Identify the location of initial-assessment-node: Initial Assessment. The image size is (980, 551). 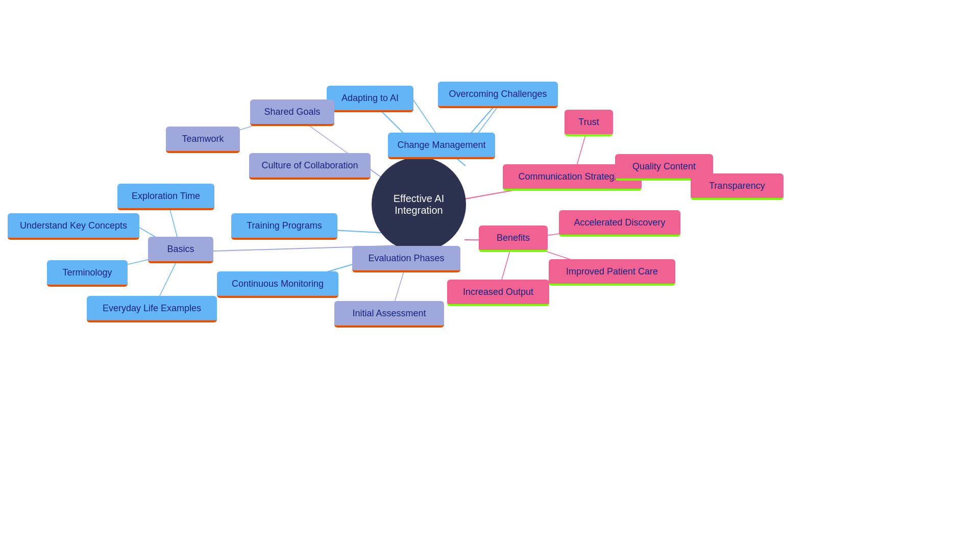
(389, 314).